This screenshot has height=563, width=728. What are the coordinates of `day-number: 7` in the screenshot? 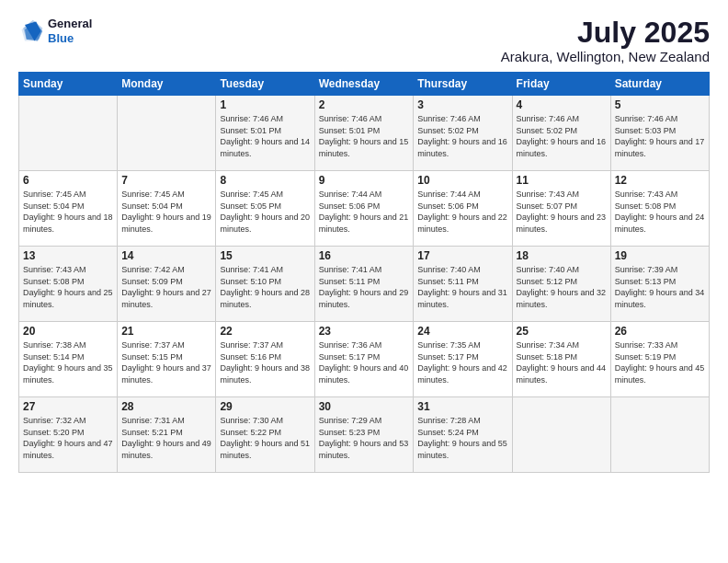 It's located at (166, 180).